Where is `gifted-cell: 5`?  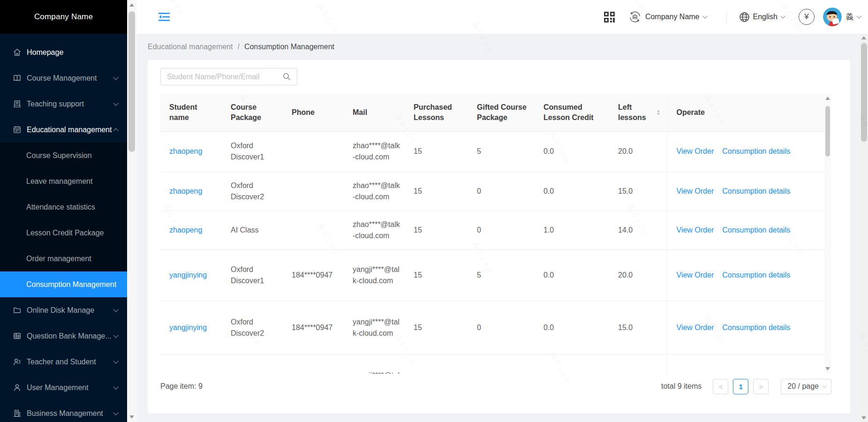 gifted-cell: 5 is located at coordinates (501, 276).